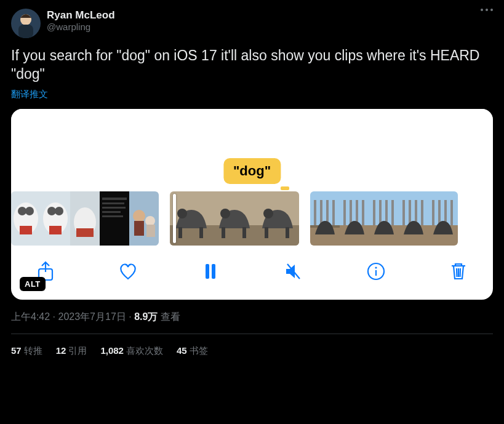 The width and height of the screenshot is (504, 424). What do you see at coordinates (71, 351) in the screenshot?
I see `quotes-stat: 12引用` at bounding box center [71, 351].